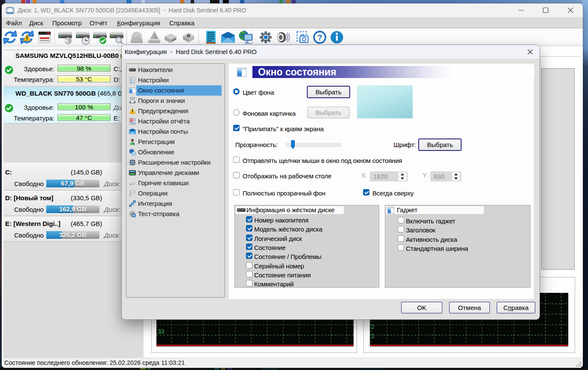 The width and height of the screenshot is (588, 370). What do you see at coordinates (132, 120) in the screenshot?
I see `svg-text: A` at bounding box center [132, 120].